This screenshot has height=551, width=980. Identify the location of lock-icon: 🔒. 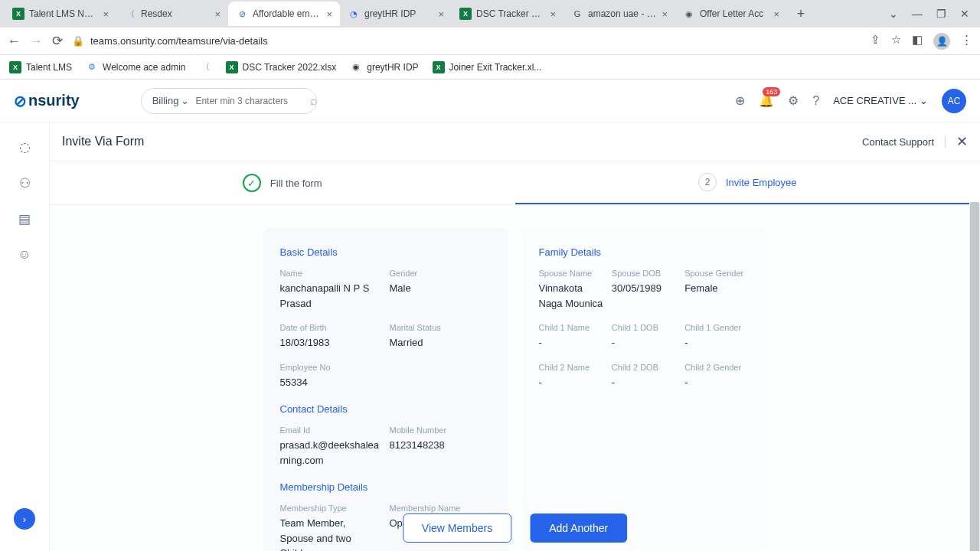
(78, 41).